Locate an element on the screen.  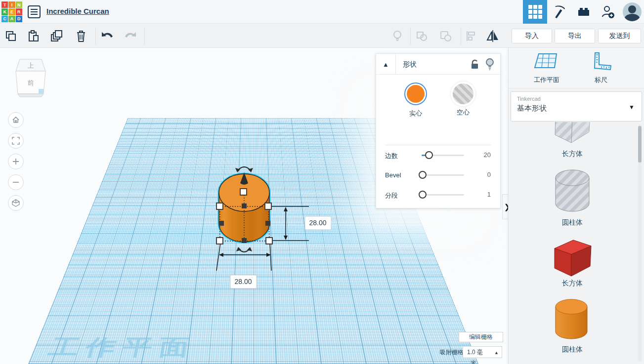
shape-gallery: 长方体 圆柱体 长方体 is located at coordinates (576, 243).